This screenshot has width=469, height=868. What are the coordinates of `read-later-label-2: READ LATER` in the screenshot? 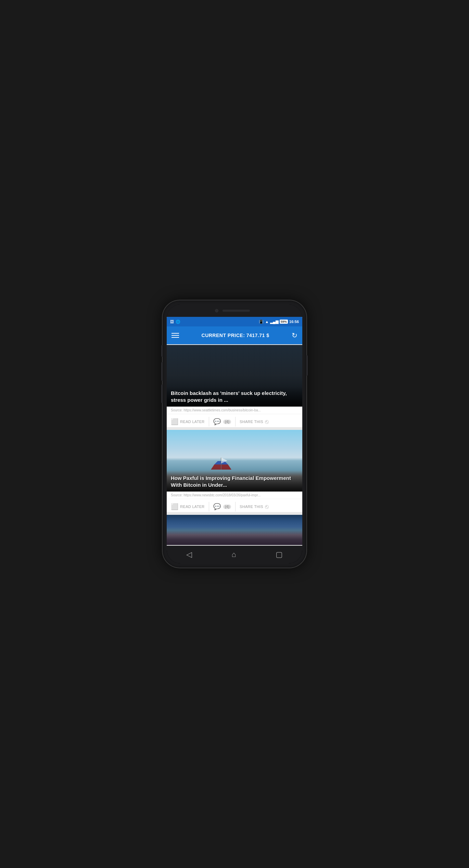 It's located at (192, 507).